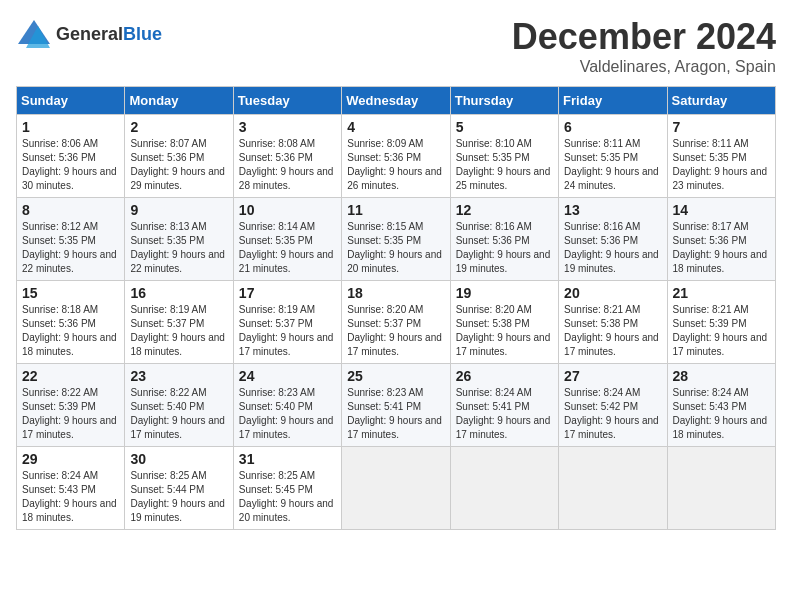 Image resolution: width=792 pixels, height=612 pixels. I want to click on cell-info: Sunrise: 8:22 AM Sunset: 5:39 PM Dayligh…, so click(70, 414).